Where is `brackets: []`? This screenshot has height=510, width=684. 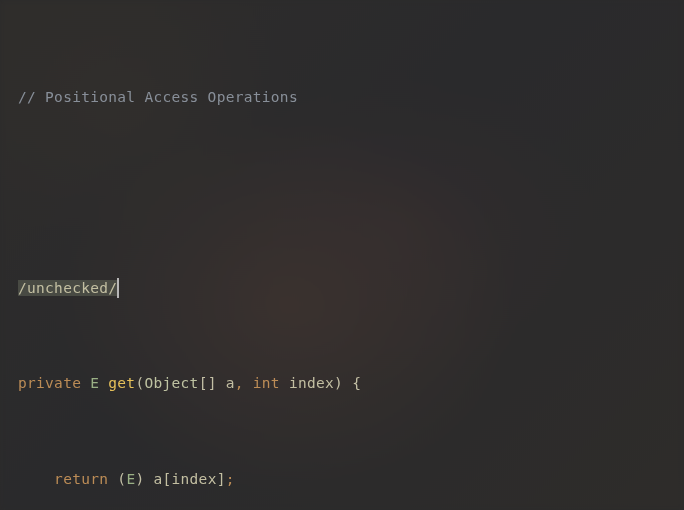 brackets: [] is located at coordinates (208, 383).